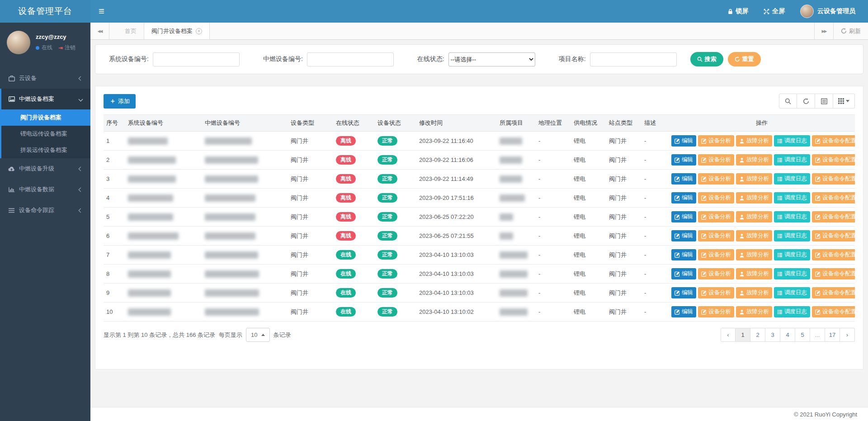  Describe the element at coordinates (707, 59) in the screenshot. I see `search-button: 搜索` at that location.